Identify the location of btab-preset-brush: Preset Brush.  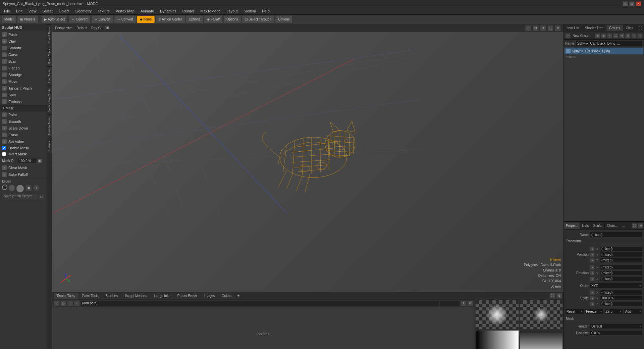
(187, 296).